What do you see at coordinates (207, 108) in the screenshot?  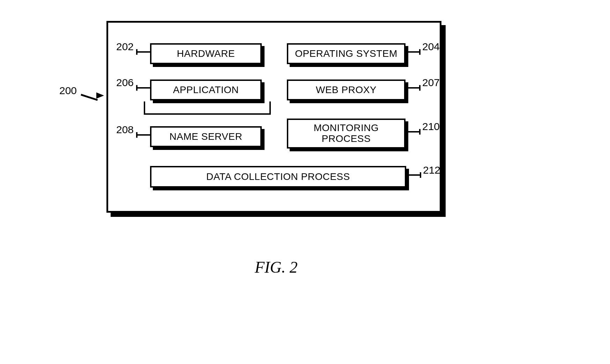 I see `bracket-application` at bounding box center [207, 108].